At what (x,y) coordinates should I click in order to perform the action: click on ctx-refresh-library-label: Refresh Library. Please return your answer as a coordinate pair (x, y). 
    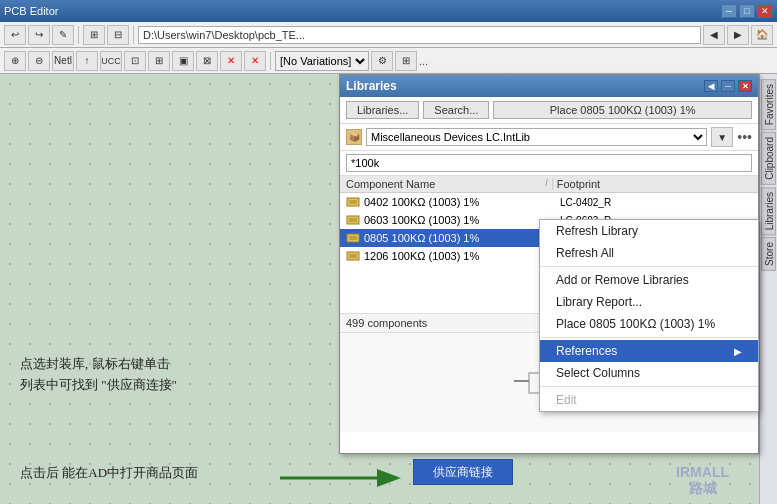
    Looking at the image, I should click on (597, 231).